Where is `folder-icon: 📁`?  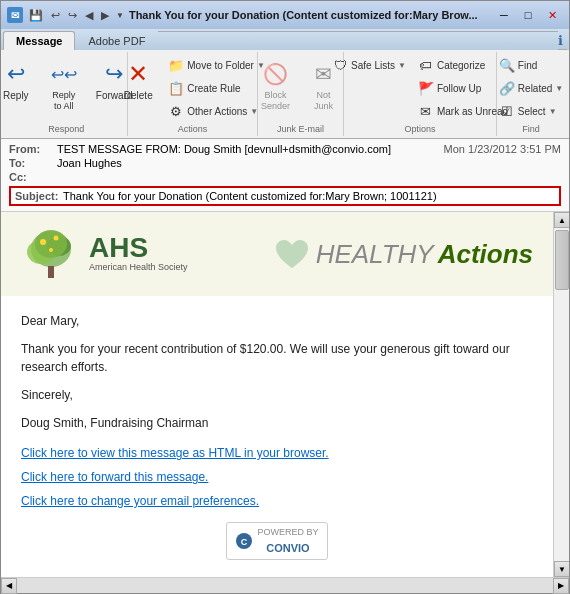
folder-icon: 📁 is located at coordinates (176, 65).